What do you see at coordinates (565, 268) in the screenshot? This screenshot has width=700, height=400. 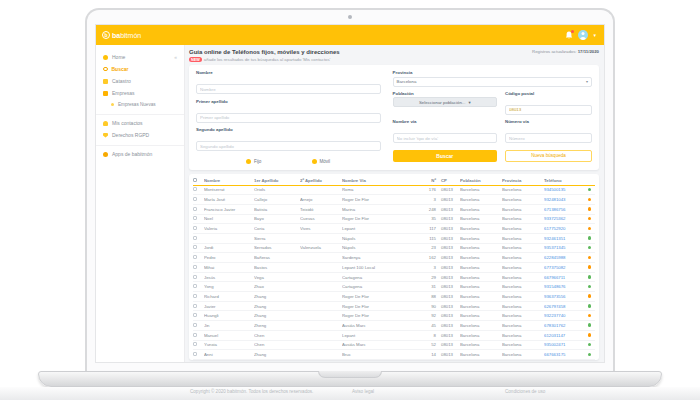 I see `cell-telefono-link: 677375082` at bounding box center [565, 268].